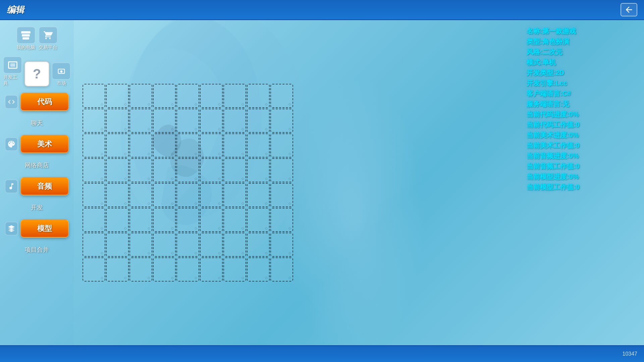 This screenshot has width=644, height=362. Describe the element at coordinates (11, 102) in the screenshot. I see `code-small-icon-box` at that location.